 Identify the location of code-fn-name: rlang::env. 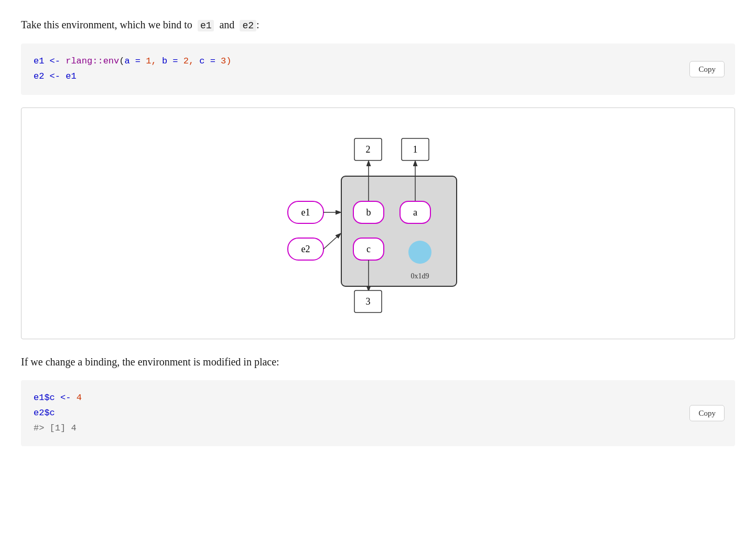
(92, 61).